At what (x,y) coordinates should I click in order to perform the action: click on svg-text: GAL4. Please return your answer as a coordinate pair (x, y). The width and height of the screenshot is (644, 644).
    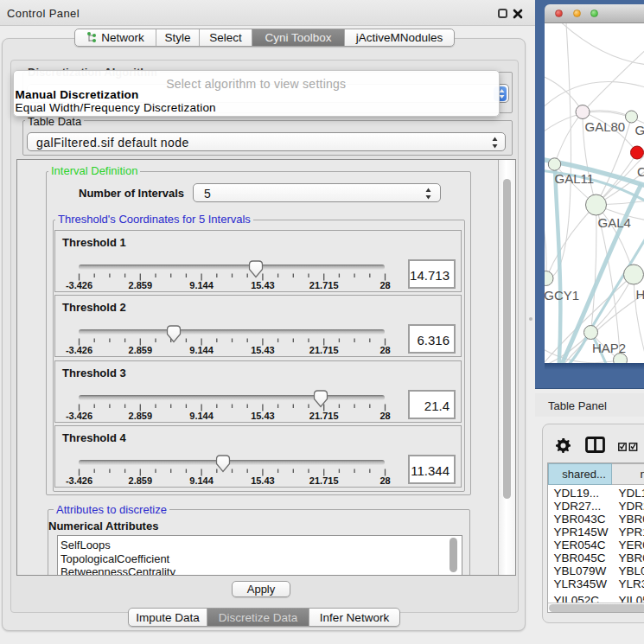
    Looking at the image, I should click on (615, 223).